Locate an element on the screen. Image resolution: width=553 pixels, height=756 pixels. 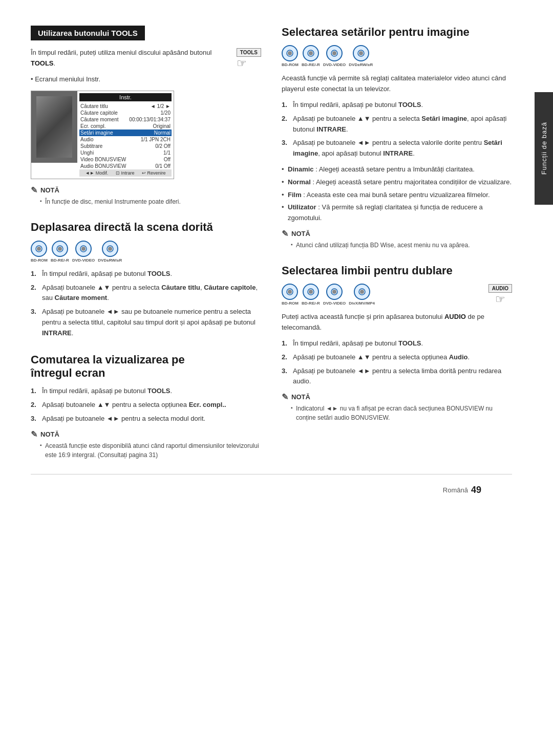
disc-dvd-rw-2: DVD±RW/±R is located at coordinates (360, 56).